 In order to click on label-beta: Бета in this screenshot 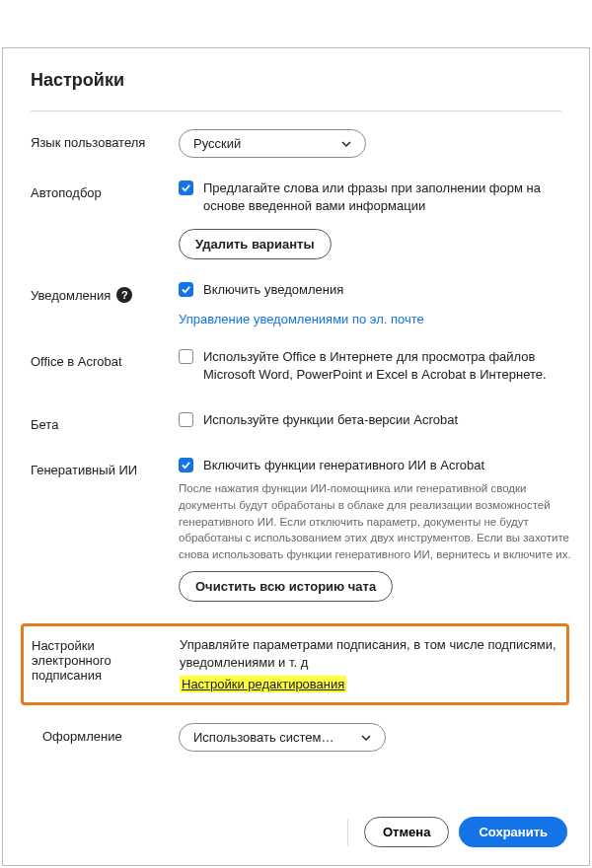, I will do `click(105, 422)`.